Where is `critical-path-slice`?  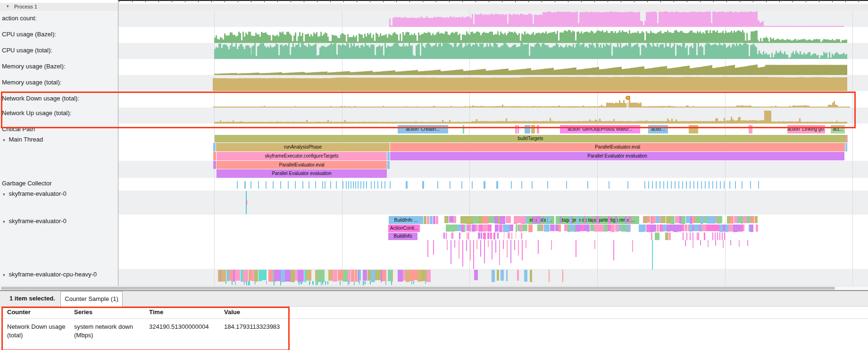
critical-path-slice is located at coordinates (527, 129).